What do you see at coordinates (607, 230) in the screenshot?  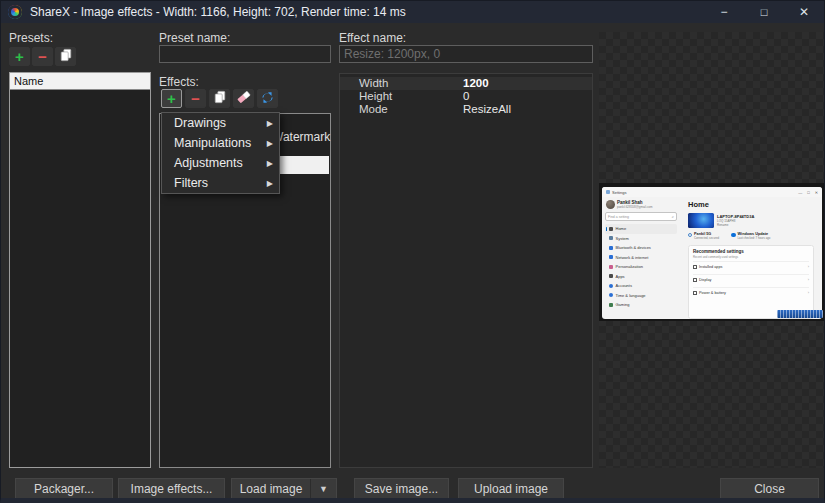 I see `active-indicator` at bounding box center [607, 230].